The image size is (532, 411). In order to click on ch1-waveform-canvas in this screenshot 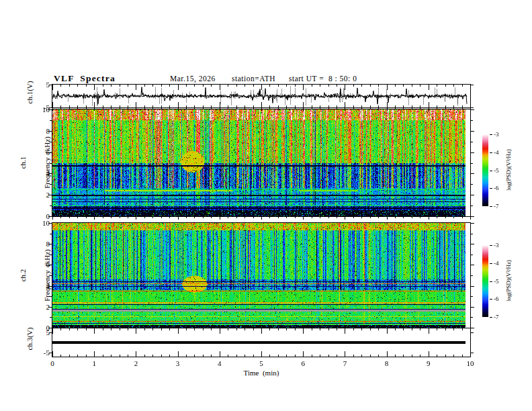, I will do `click(261, 96)`.